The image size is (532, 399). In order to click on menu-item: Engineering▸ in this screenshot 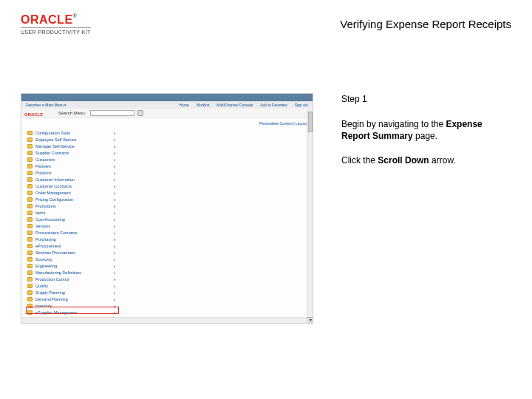, I will do `click(72, 266)`.